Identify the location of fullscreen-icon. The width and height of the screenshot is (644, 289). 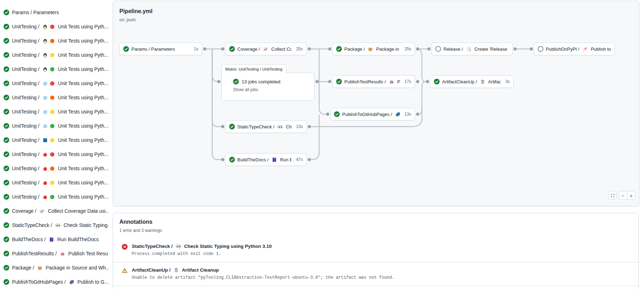
(613, 196).